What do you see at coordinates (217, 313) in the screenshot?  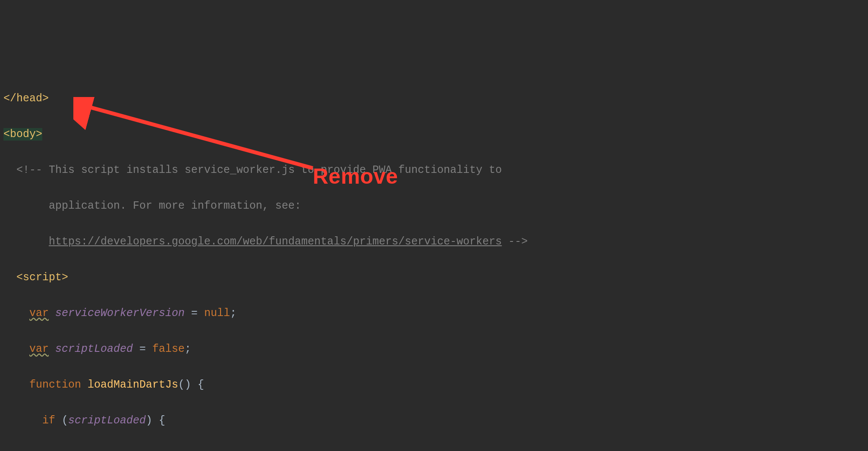 I see `null-literal: null` at bounding box center [217, 313].